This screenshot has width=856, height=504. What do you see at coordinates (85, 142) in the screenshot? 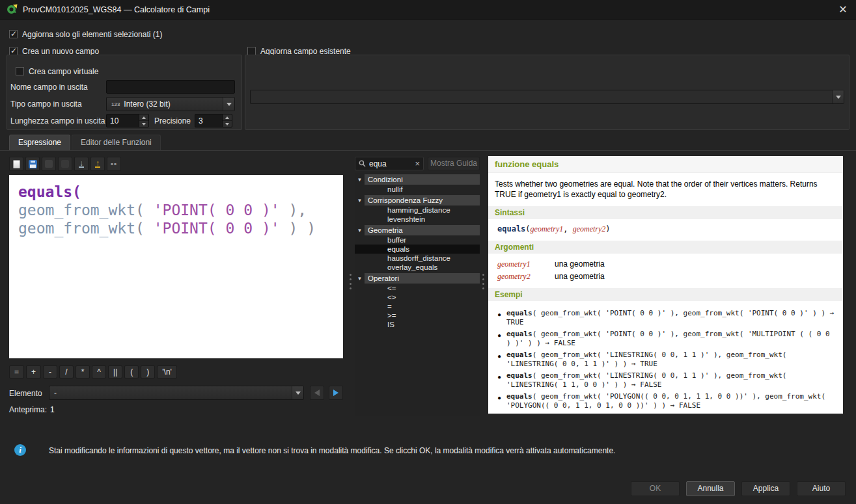
I see `tab-bar: EspressioneEditor delle Funzioni` at bounding box center [85, 142].